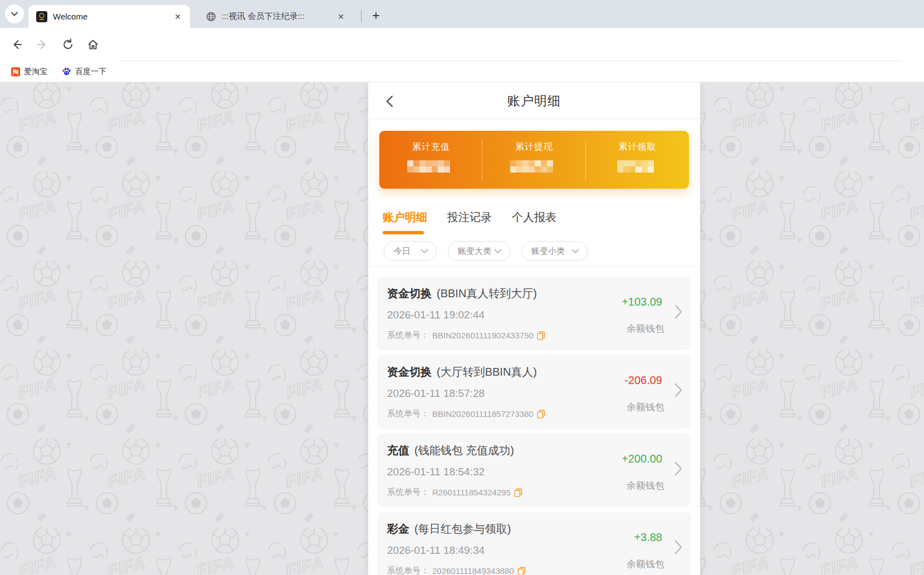 This screenshot has width=924, height=575. Describe the element at coordinates (17, 45) in the screenshot. I see `arrow-left-icon` at that location.